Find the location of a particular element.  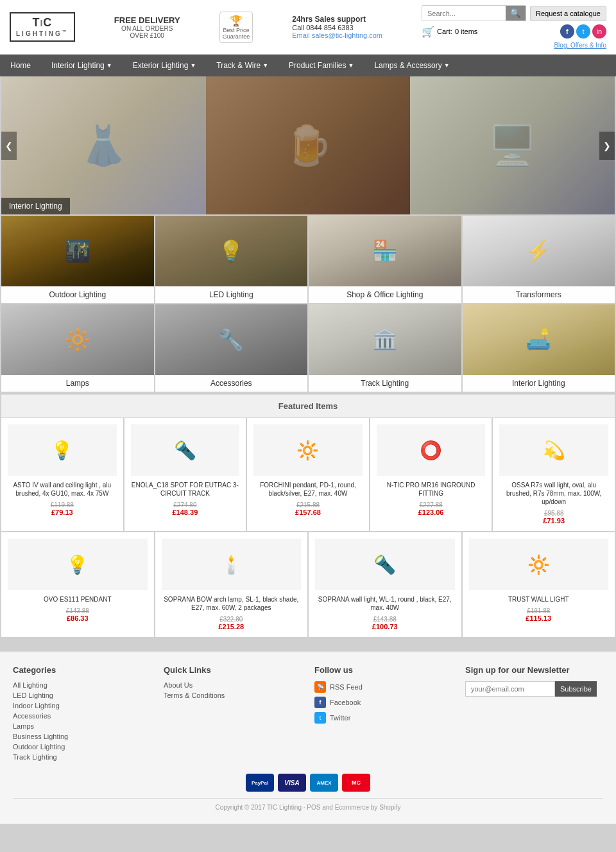

twitter-link: t Twitter is located at coordinates (384, 718).